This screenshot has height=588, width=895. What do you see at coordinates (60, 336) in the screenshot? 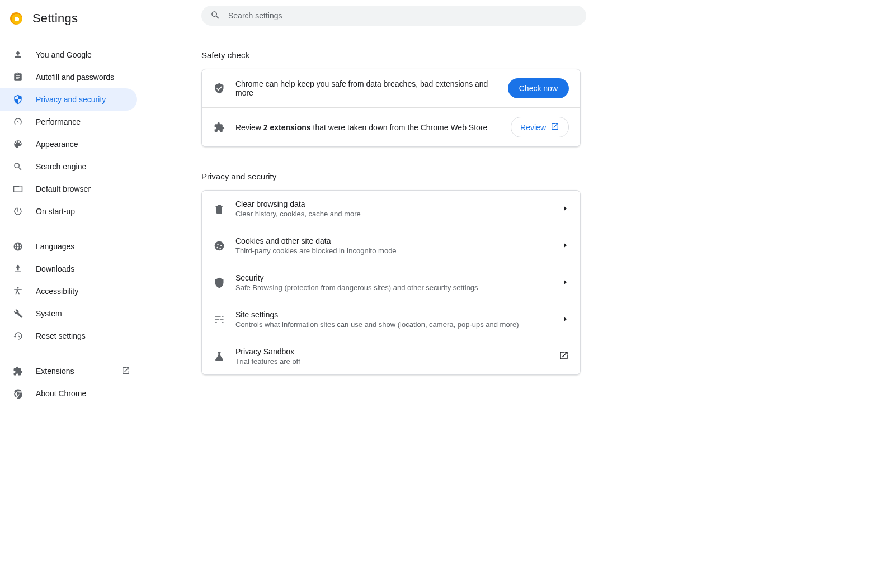
I see `sidebar-item-label: Reset settings` at bounding box center [60, 336].